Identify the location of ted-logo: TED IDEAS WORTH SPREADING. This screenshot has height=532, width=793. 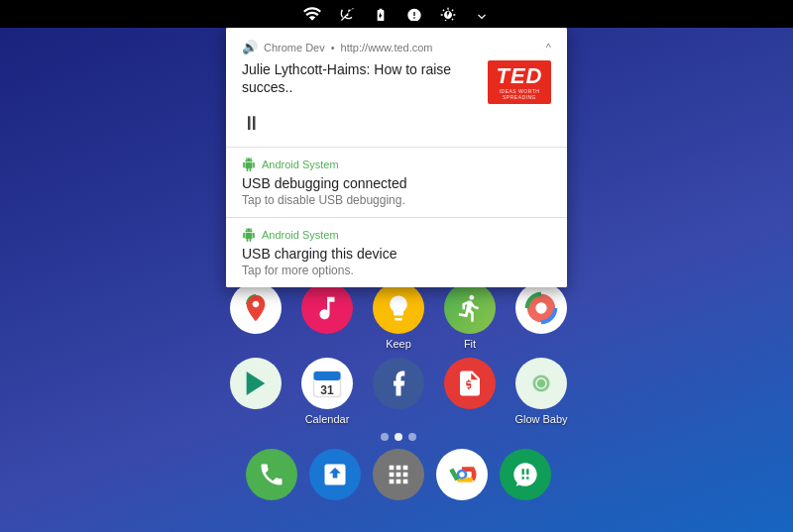
(519, 82).